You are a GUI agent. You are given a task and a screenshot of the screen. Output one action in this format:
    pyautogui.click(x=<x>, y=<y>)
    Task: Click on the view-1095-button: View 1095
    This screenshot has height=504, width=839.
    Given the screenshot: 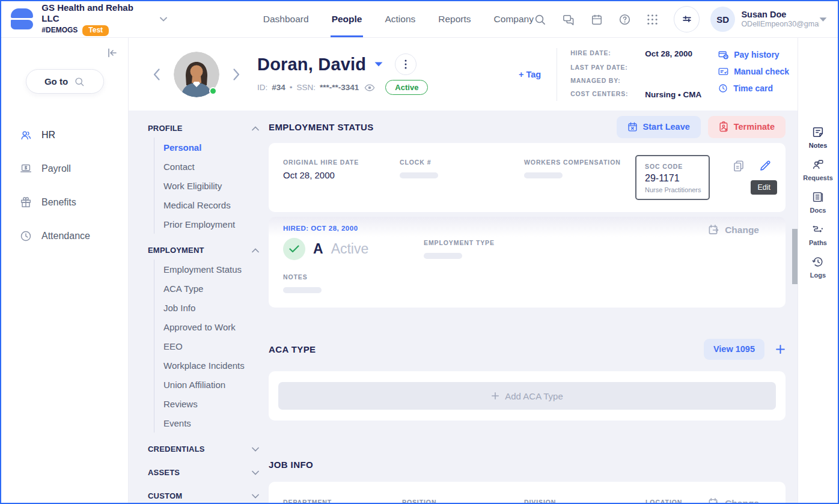 What is the action you would take?
    pyautogui.click(x=734, y=350)
    